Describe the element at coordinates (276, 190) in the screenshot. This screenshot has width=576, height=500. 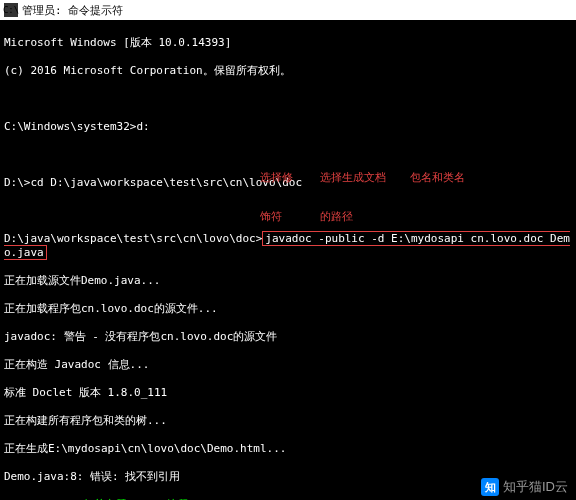
I see `annotation-modifier: 选择修 饰符` at that location.